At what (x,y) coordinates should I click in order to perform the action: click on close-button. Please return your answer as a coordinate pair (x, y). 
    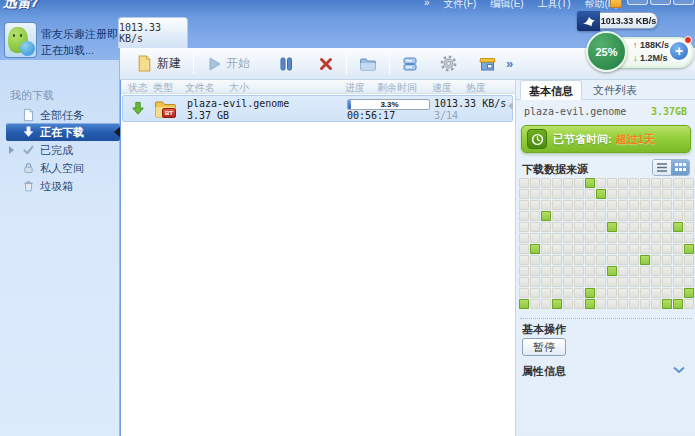
    Looking at the image, I should click on (684, 2).